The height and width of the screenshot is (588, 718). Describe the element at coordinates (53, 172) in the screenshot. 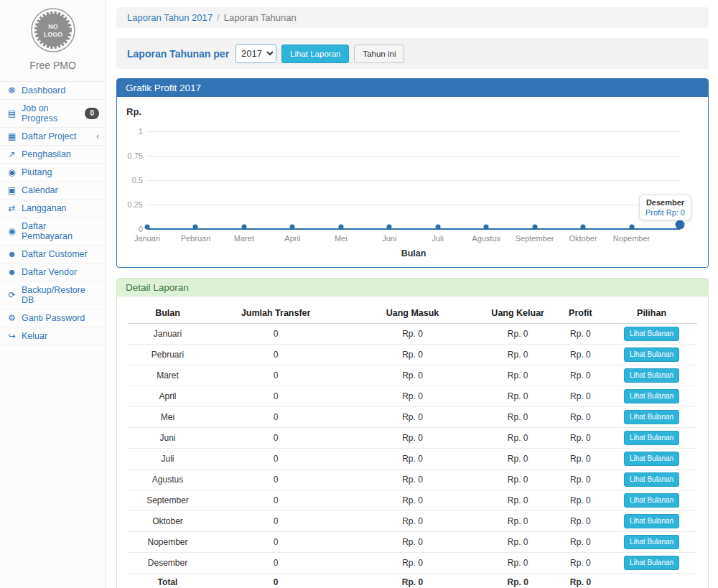

I see `sidebar-item-piutang: ◉Piutang` at that location.